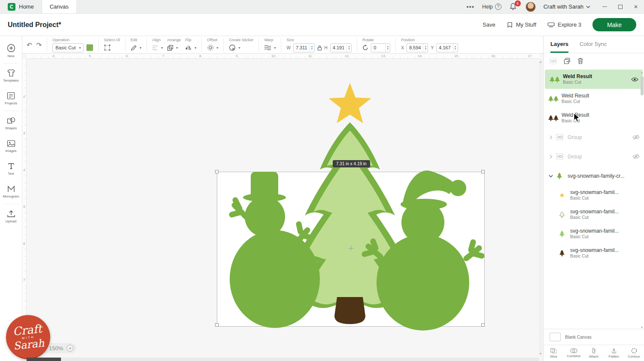 The width and height of the screenshot is (644, 361). What do you see at coordinates (275, 48) in the screenshot?
I see `warp-caret-icon: ▾` at bounding box center [275, 48].